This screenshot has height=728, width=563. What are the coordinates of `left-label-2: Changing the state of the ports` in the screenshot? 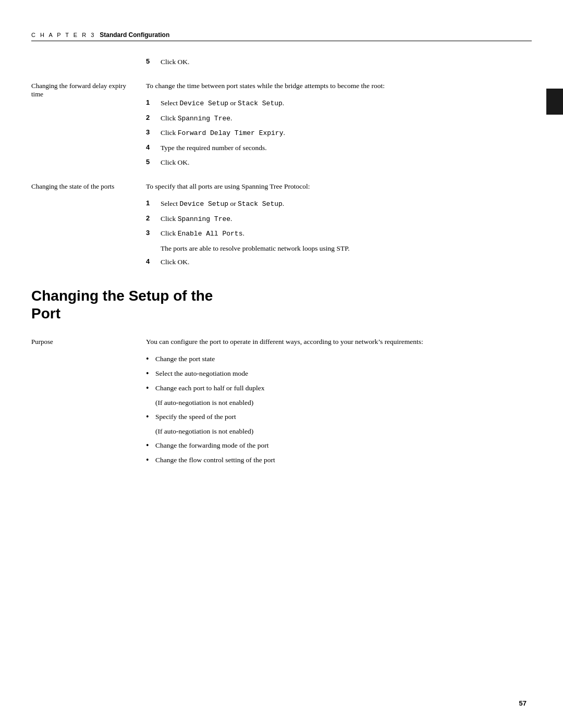 It's located at (73, 187).